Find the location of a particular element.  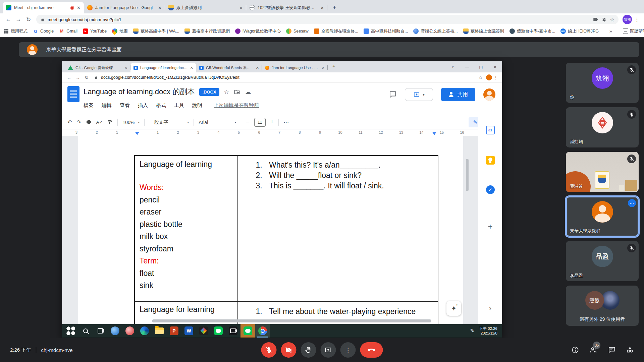

chrome-icon is located at coordinates (263, 331).